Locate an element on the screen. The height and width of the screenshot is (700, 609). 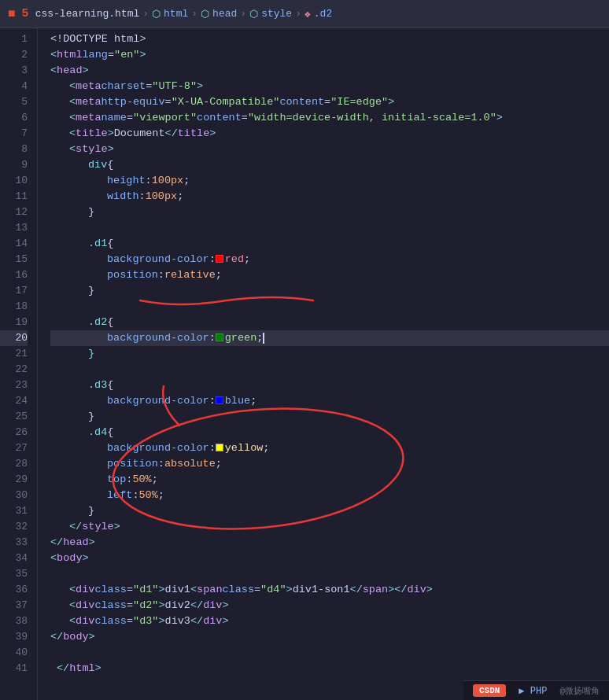
code-line-31: } is located at coordinates (330, 511).